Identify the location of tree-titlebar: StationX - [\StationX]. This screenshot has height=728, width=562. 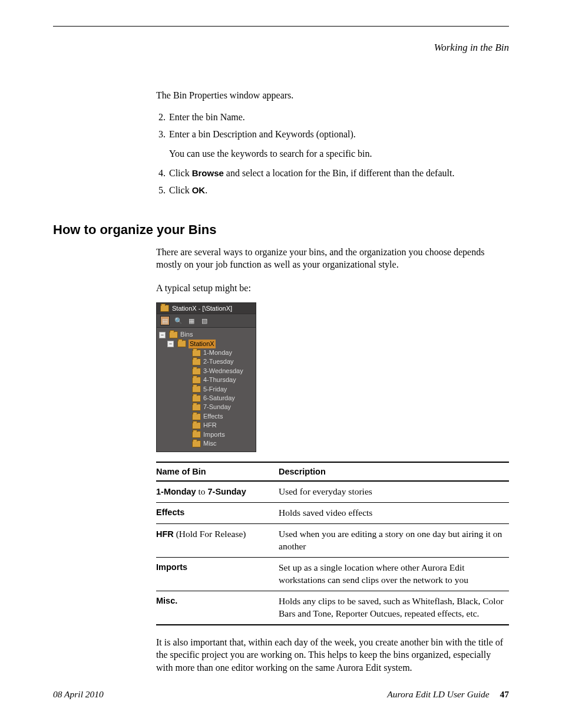
(206, 308).